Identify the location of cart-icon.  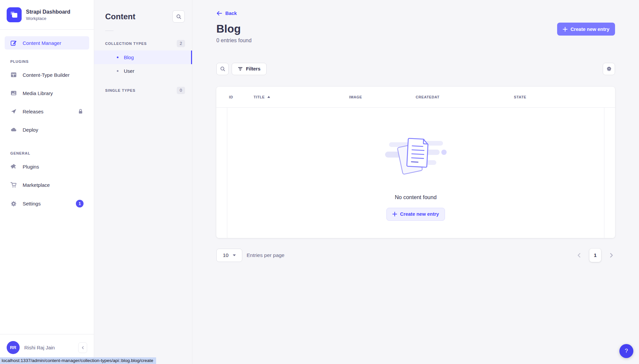
(14, 185).